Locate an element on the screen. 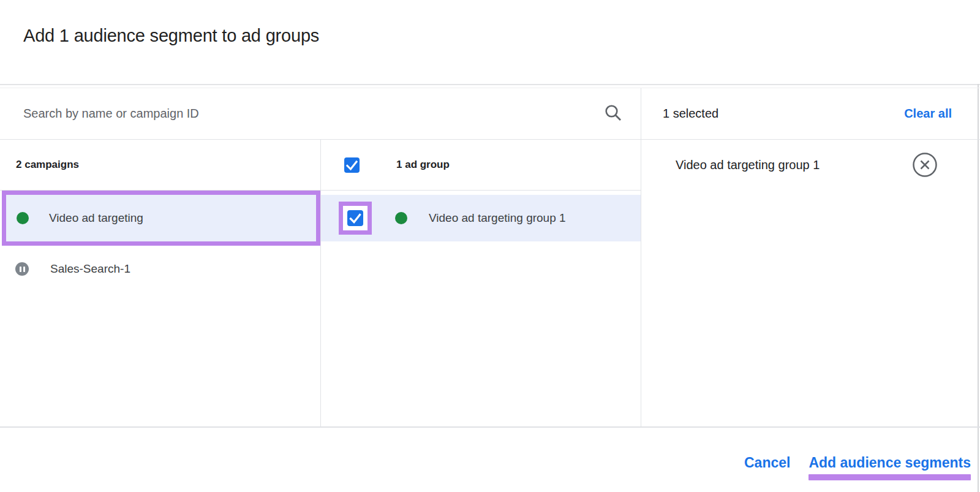 The height and width of the screenshot is (492, 980). search-icon is located at coordinates (613, 114).